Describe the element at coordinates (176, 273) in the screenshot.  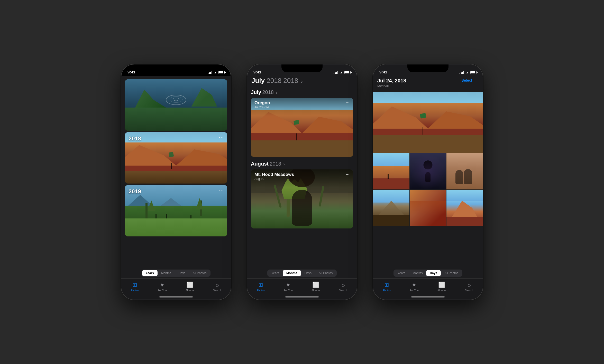
I see `toggle-group-left: Years Months Days All Photos` at that location.